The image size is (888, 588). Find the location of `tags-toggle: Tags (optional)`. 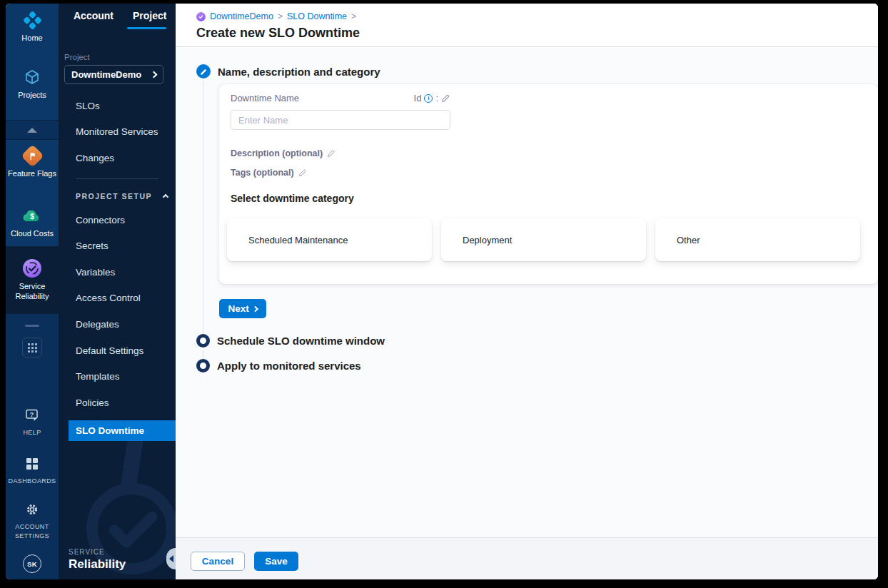

tags-toggle: Tags (optional) is located at coordinates (268, 173).